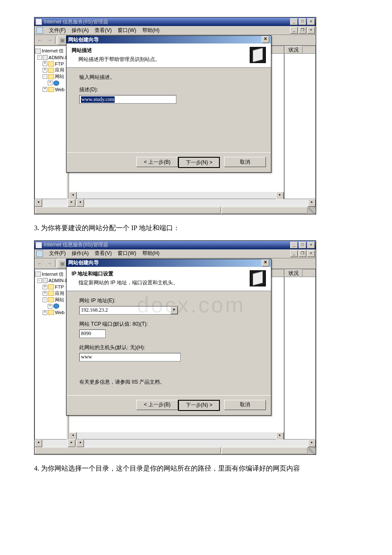 The width and height of the screenshot is (392, 555). What do you see at coordinates (128, 99) in the screenshot?
I see `description-input: www.study.com` at bounding box center [128, 99].